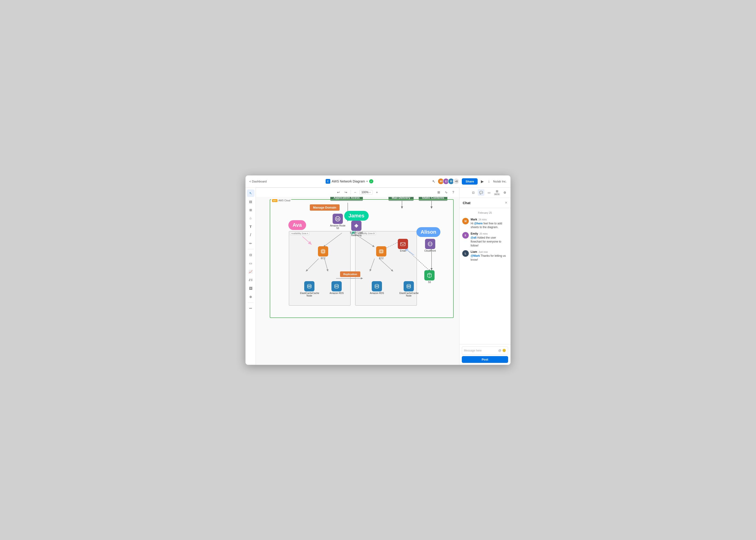 Image resolution: width=756 pixels, height=540 pixels. What do you see at coordinates (474, 252) in the screenshot?
I see `liam-name: Liam` at bounding box center [474, 252].